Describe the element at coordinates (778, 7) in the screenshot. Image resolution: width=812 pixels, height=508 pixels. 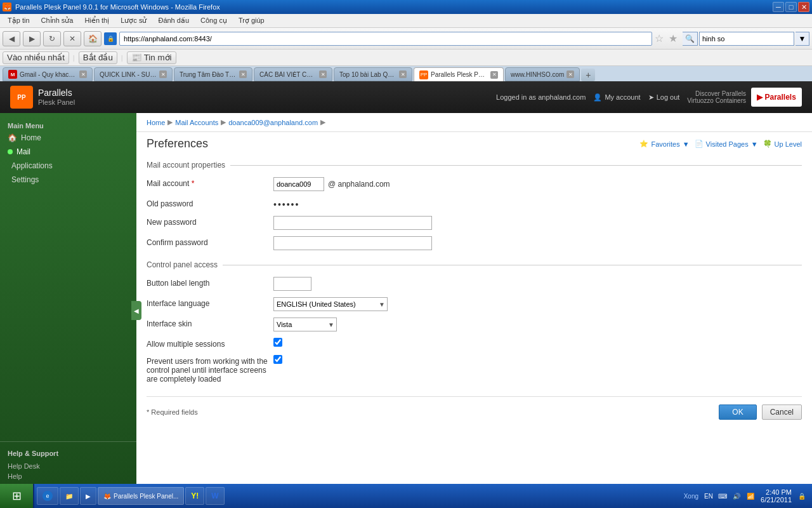
I see `minimize-button: ─` at that location.